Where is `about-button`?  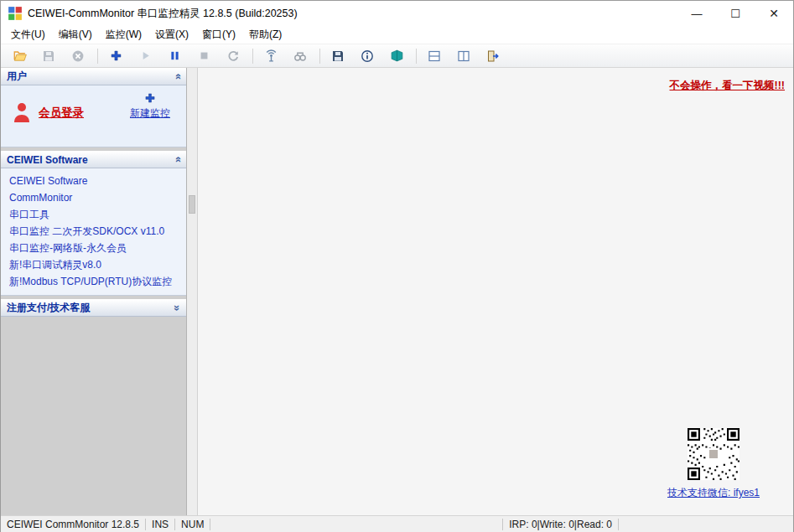
about-button is located at coordinates (367, 56).